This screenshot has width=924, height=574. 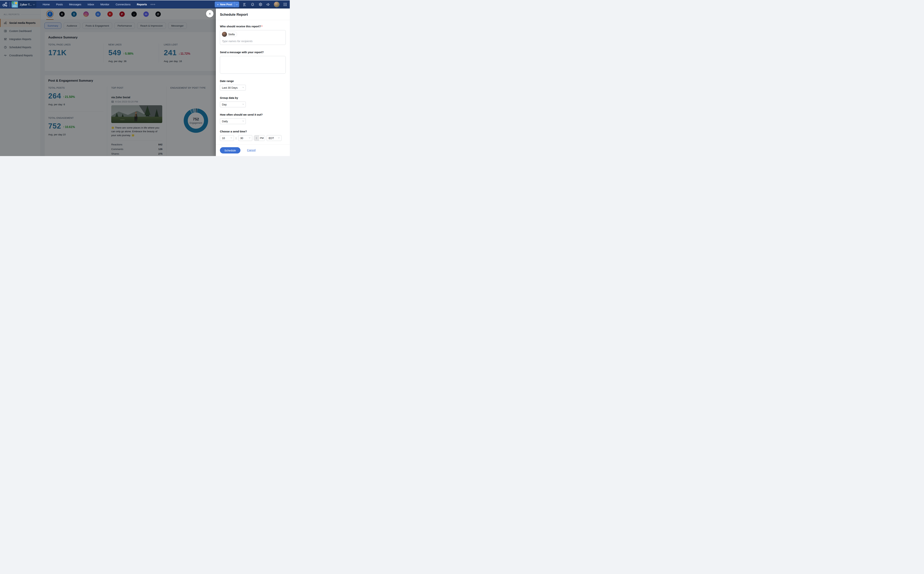 What do you see at coordinates (34, 5) in the screenshot?
I see `chevron-down-icon` at bounding box center [34, 5].